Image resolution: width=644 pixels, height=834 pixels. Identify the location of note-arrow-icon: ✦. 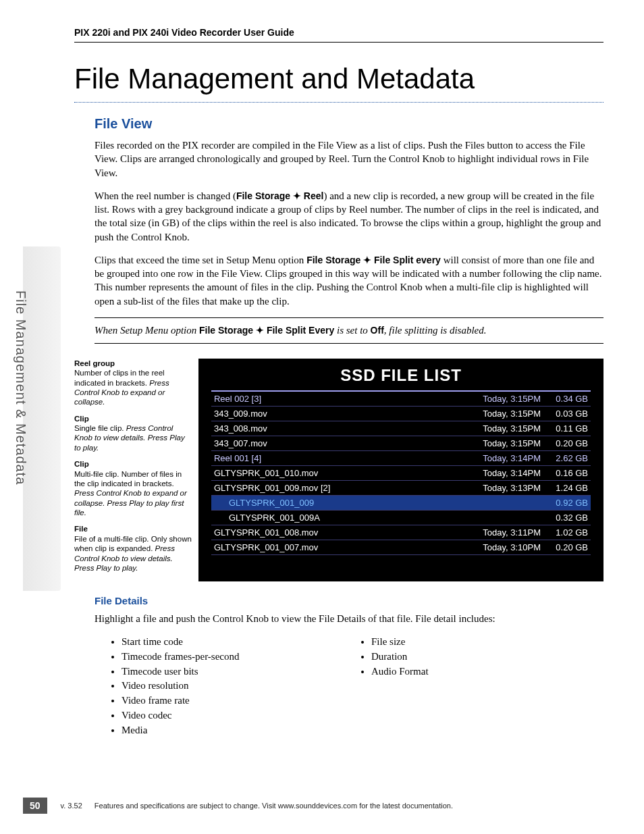
(260, 330).